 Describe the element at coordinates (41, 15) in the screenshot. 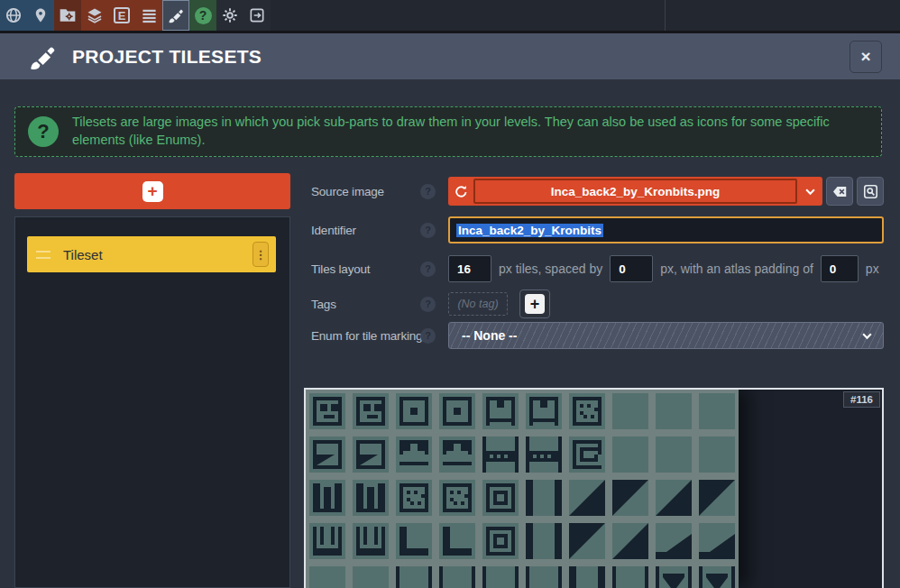

I see `location-pin-button` at that location.